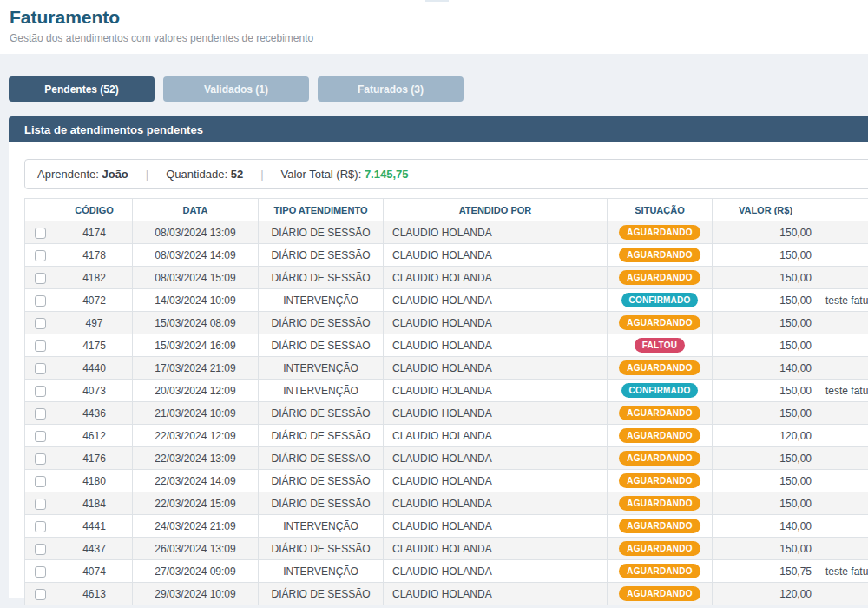  What do you see at coordinates (446, 459) in the screenshot?
I see `table-row: 417622/03/2024 13:09DIÁRIO DE SESSÃOCLAU…` at bounding box center [446, 459].